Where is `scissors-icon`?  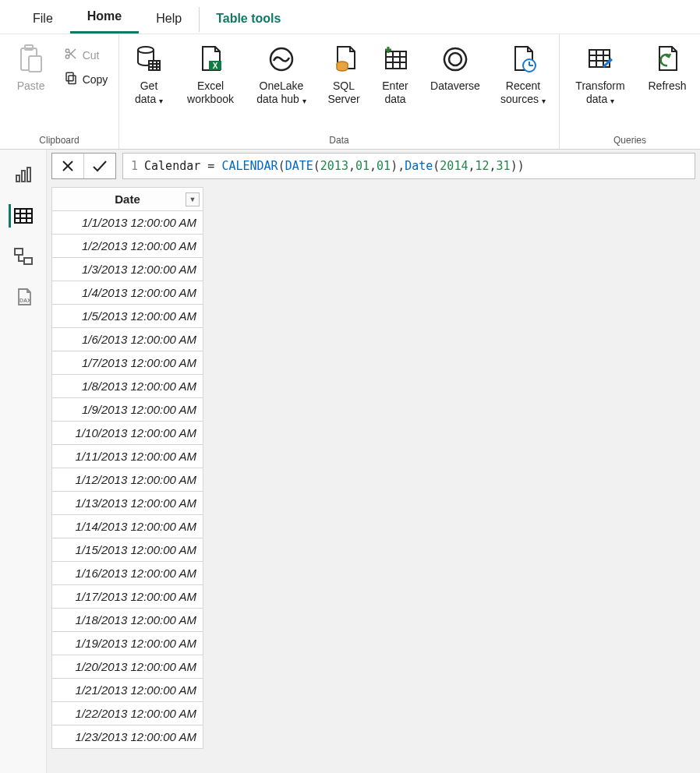
scissors-icon is located at coordinates (71, 55).